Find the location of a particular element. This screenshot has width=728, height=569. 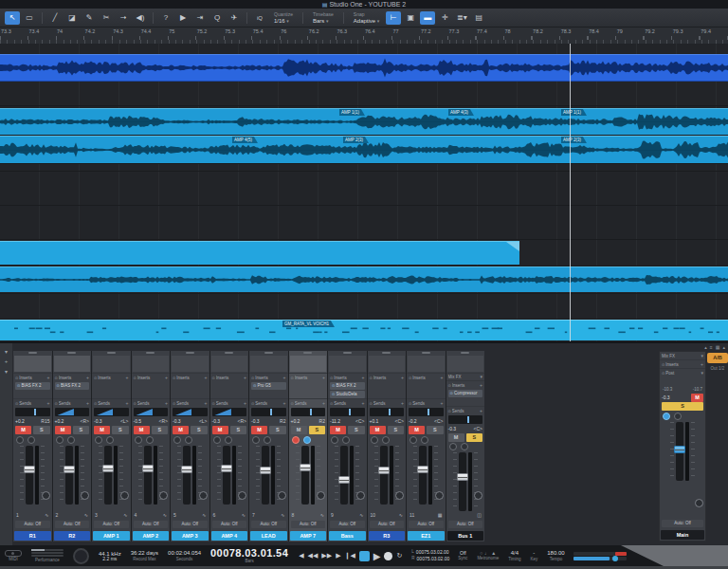

loop-range-display: L00075.03.02.00 R00075.03.02.00 is located at coordinates (430, 556).